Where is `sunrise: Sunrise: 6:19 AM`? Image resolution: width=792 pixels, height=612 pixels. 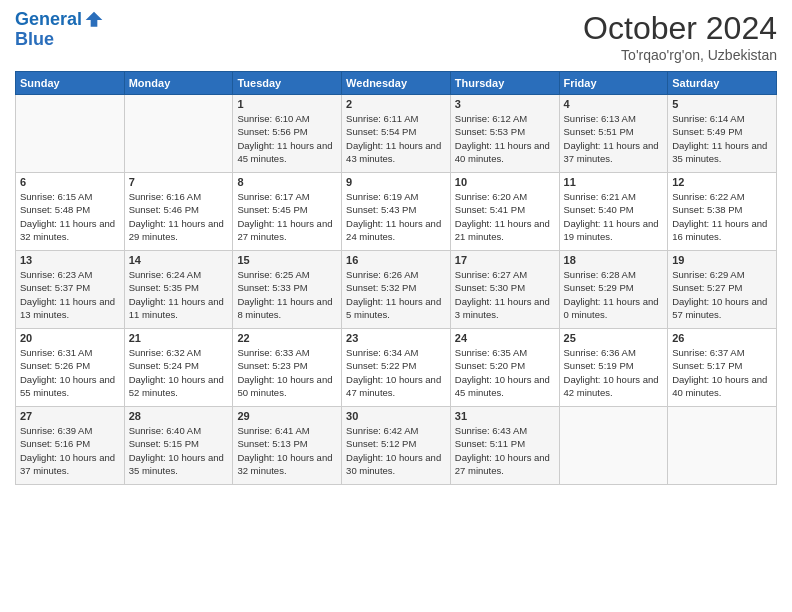 sunrise: Sunrise: 6:19 AM is located at coordinates (382, 196).